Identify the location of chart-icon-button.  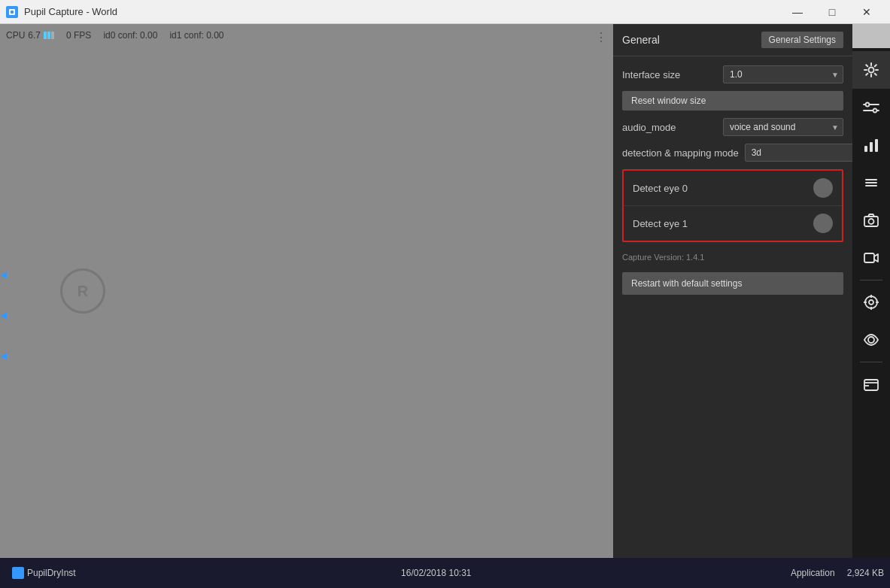
(871, 145).